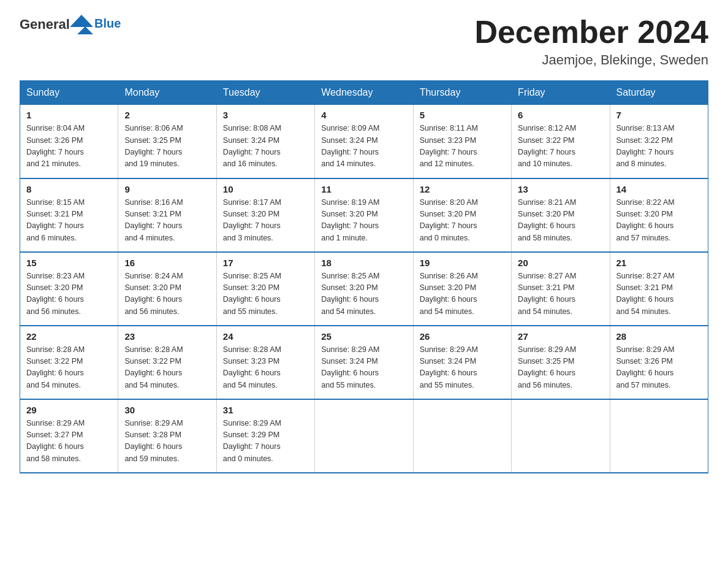 This screenshot has width=728, height=563. I want to click on location-subtitle: Jaemjoe, Blekinge, Sweden, so click(591, 60).